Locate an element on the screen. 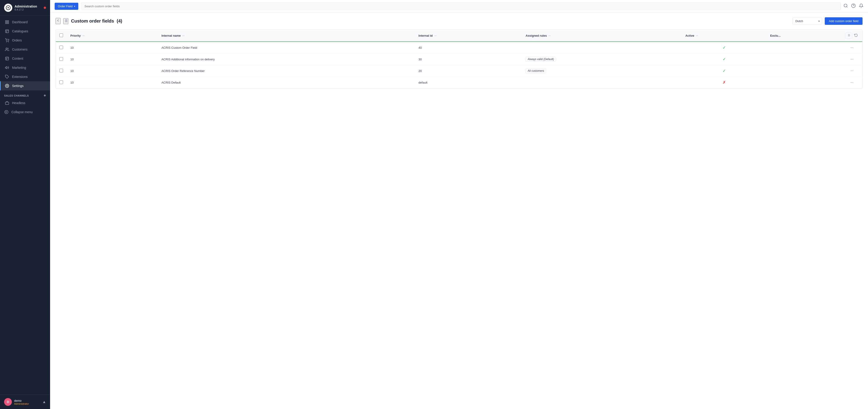 This screenshot has width=868, height=409. sales-channels-section: Sales Channels ⊕ is located at coordinates (25, 94).